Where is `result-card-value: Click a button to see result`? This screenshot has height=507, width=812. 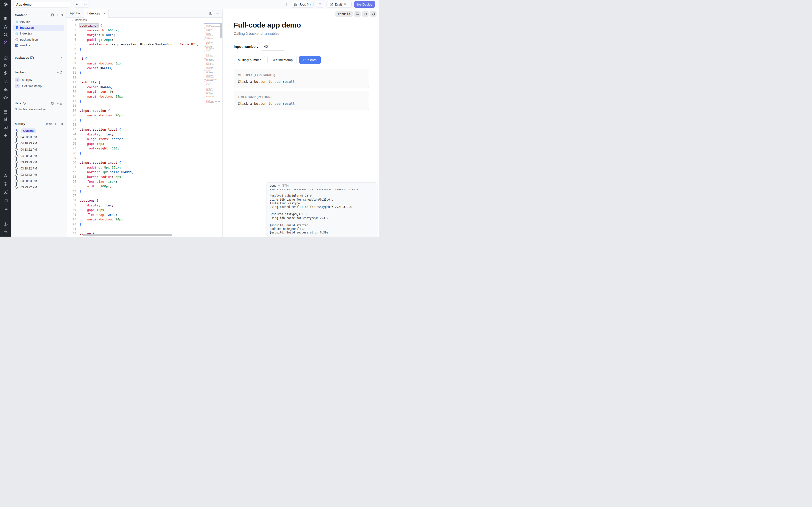
result-card-value: Click a button to see result is located at coordinates (301, 82).